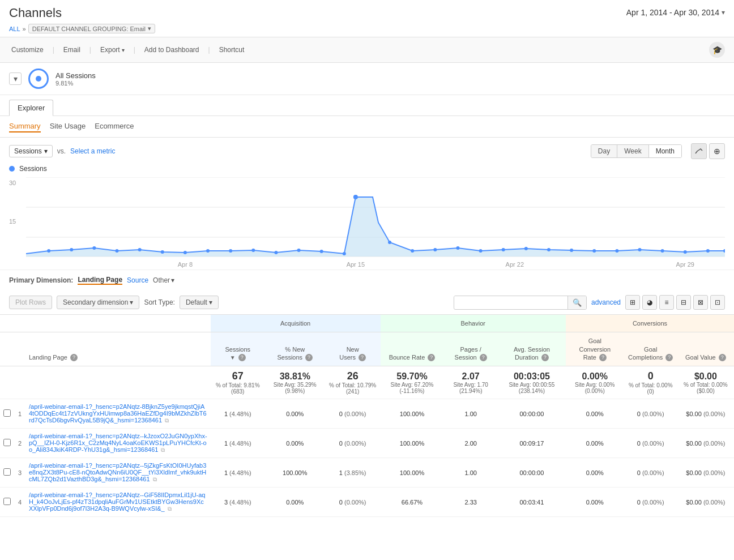 Image resolution: width=734 pixels, height=560 pixels. I want to click on sub-tab-site-usage: Site Usage, so click(68, 127).